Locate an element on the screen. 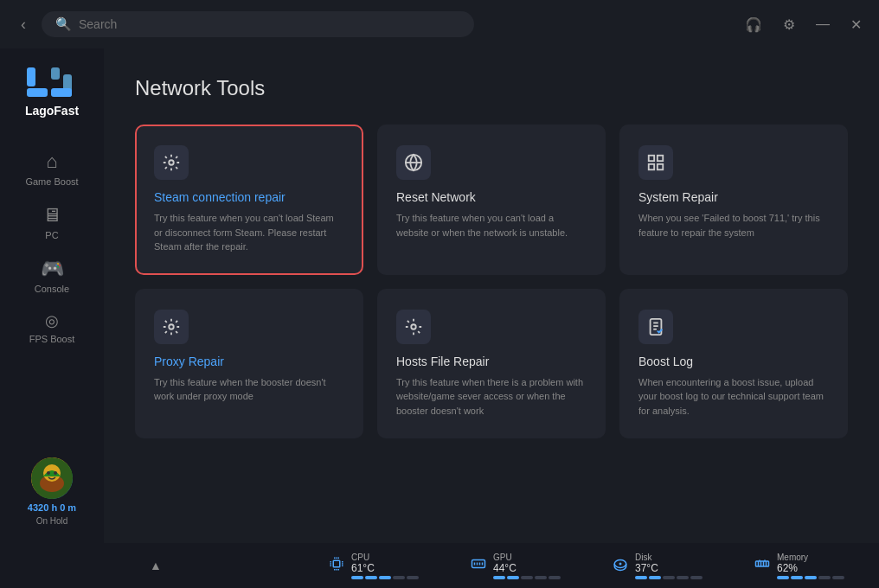 The height and width of the screenshot is (588, 879). tool-card-desc: Try this feature when you can't load a w… is located at coordinates (491, 225).